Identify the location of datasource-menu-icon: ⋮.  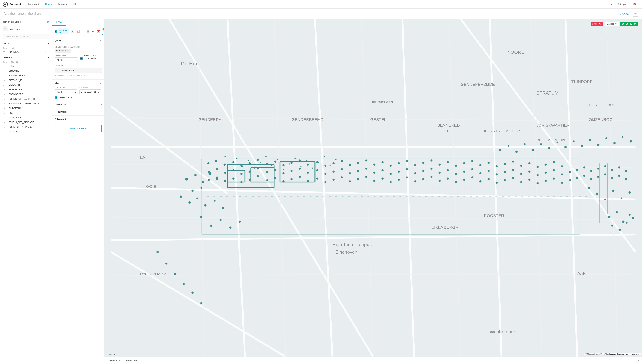
(48, 29).